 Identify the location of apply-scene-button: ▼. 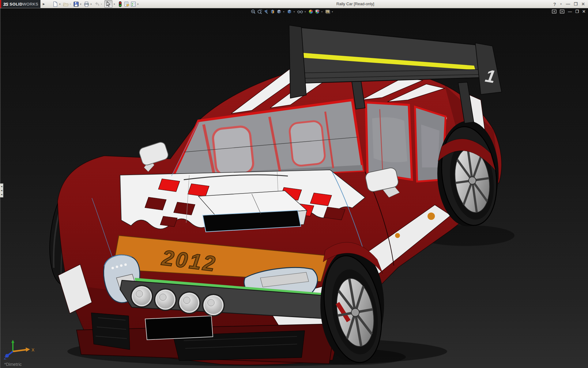
(319, 12).